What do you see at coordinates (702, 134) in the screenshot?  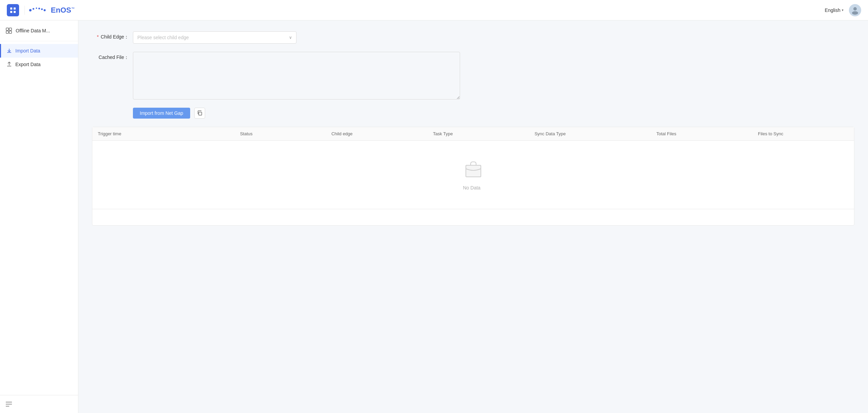 I see `col-total-files: Total Files` at bounding box center [702, 134].